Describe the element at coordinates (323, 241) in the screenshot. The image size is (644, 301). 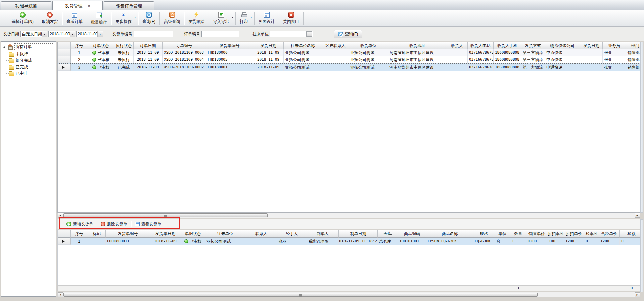
I see `table-cell: 系统管理员` at that location.